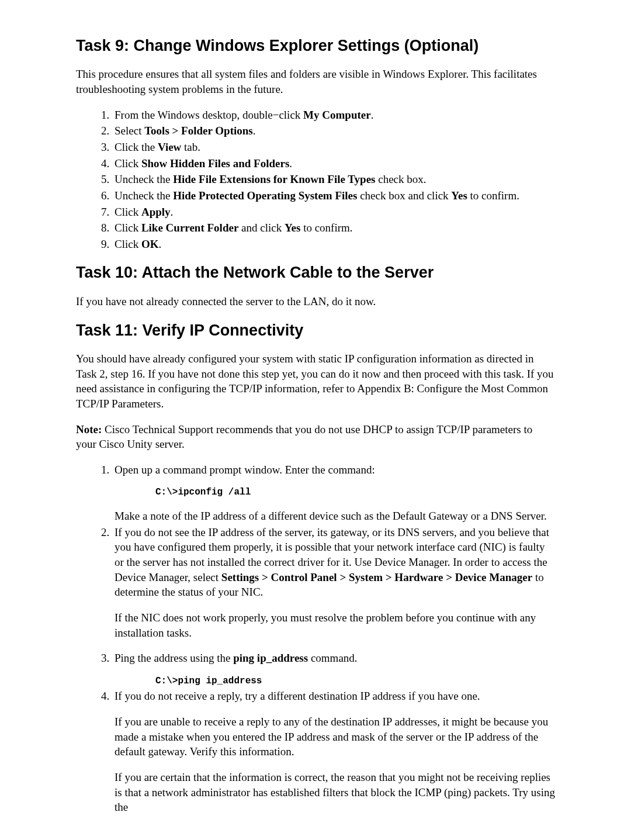 This screenshot has width=631, height=840. What do you see at coordinates (334, 212) in the screenshot?
I see `task9-step-7: Click Apply.` at bounding box center [334, 212].